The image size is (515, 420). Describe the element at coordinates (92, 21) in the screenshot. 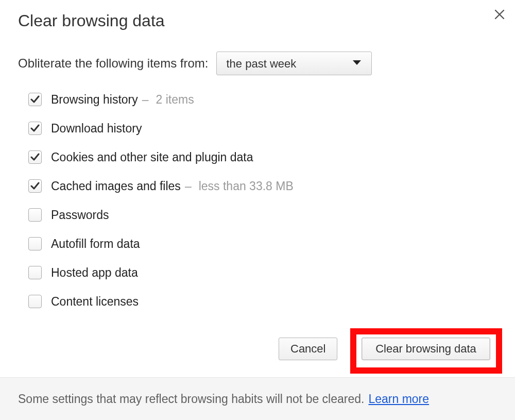

I see `dialog-title: Clear browsing data` at that location.